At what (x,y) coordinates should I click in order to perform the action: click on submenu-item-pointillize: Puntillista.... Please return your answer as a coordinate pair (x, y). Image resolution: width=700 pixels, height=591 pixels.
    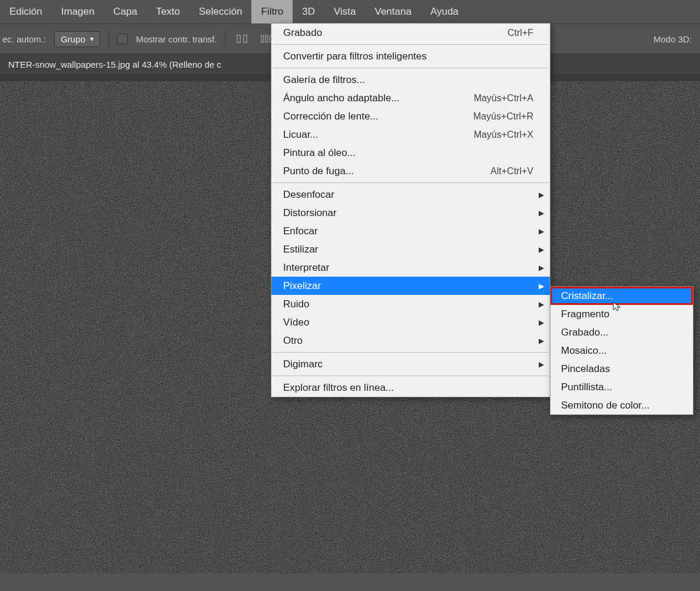
    Looking at the image, I should click on (622, 387).